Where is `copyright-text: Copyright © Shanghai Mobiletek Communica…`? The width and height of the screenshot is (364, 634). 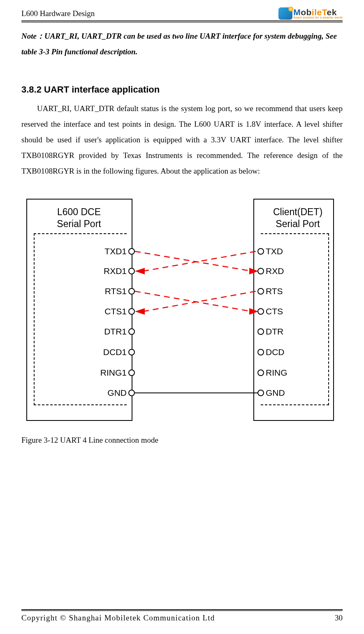 copyright-text: Copyright © Shanghai Mobiletek Communica… is located at coordinates (118, 618).